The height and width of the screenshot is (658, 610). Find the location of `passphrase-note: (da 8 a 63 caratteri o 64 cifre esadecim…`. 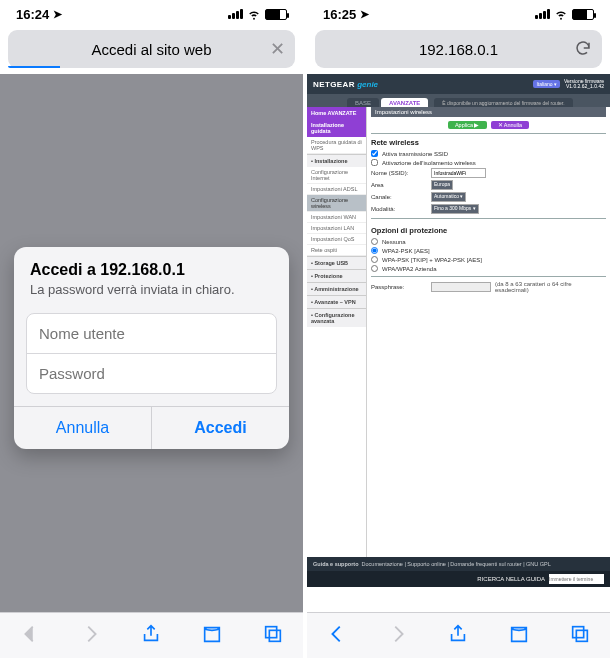

passphrase-note: (da 8 a 63 caratteri o 64 cifre esadecim… is located at coordinates (550, 287).